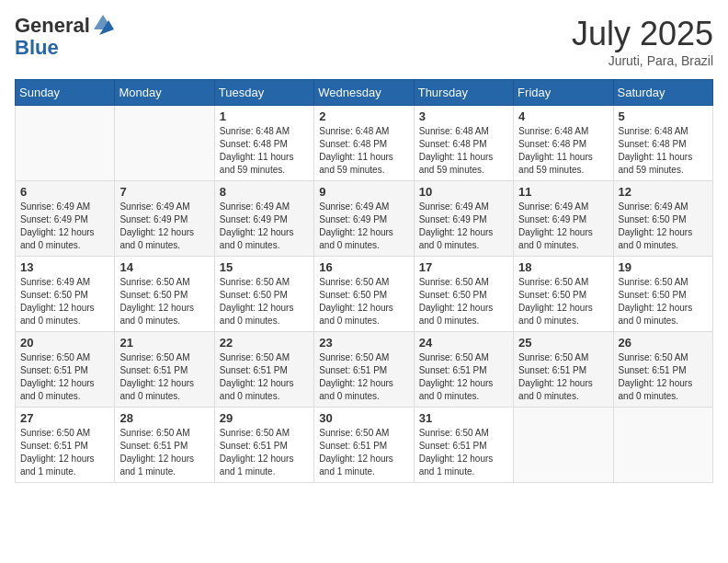  What do you see at coordinates (663, 294) in the screenshot?
I see `calendar-cell: 19Sunrise: 6:50 AM Sunset: 6:50 PM Dayli…` at bounding box center [663, 294].